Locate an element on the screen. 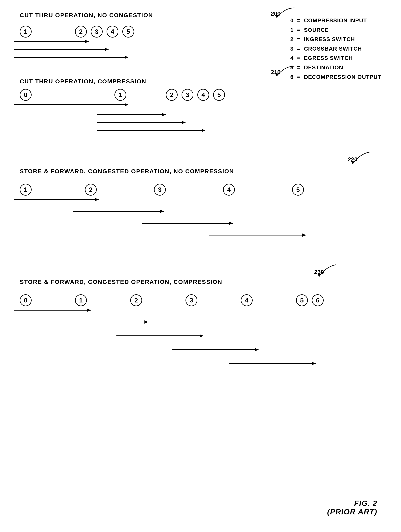  legend: 0 = COMPRESSION INPUT 1 = SOURCE 2 = ING… is located at coordinates (336, 49).